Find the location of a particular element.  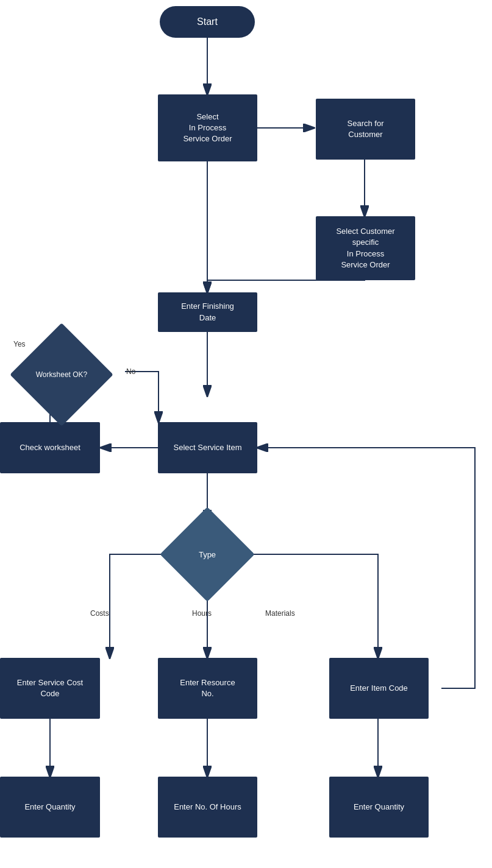

enter-no-of-hours-node: Enter No. Of Hours is located at coordinates (207, 807).